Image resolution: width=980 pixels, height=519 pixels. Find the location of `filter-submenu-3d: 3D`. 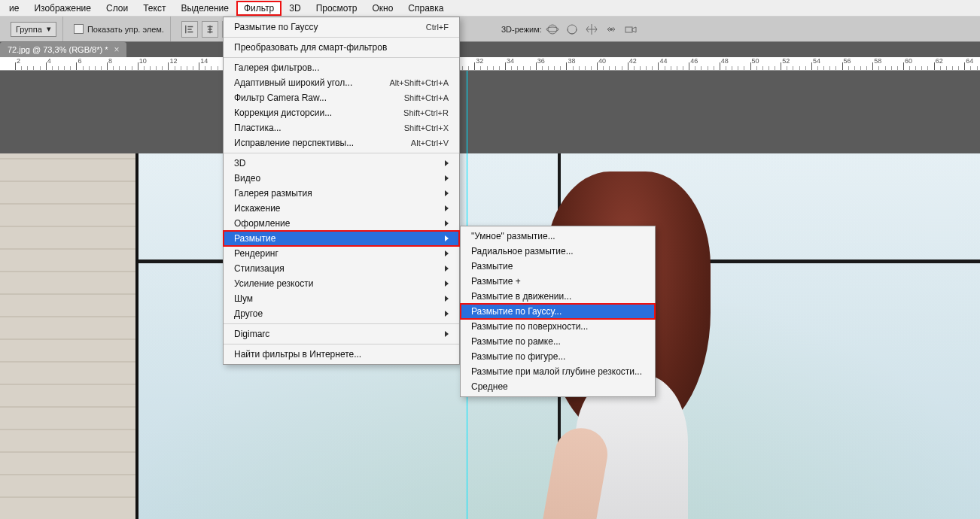

filter-submenu-3d: 3D is located at coordinates (342, 163).